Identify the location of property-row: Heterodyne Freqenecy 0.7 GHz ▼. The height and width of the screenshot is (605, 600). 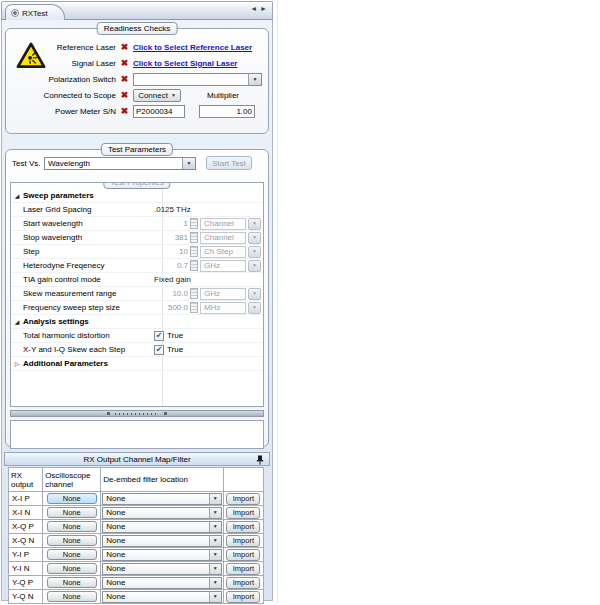
(137, 266).